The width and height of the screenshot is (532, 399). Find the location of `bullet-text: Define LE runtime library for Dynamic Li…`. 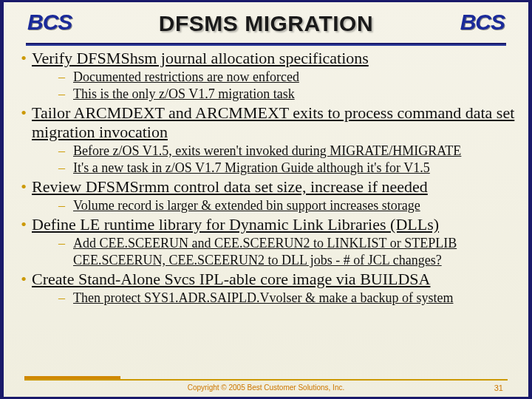

bullet-text: Define LE runtime library for Dynamic Li… is located at coordinates (277, 225).